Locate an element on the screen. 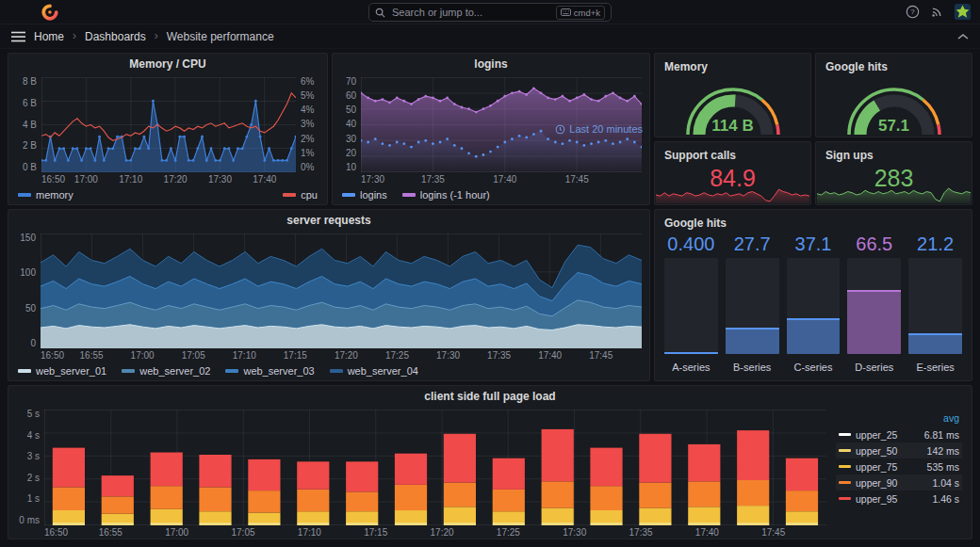 The image size is (980, 547). menu-hamburger-icon is located at coordinates (19, 37).